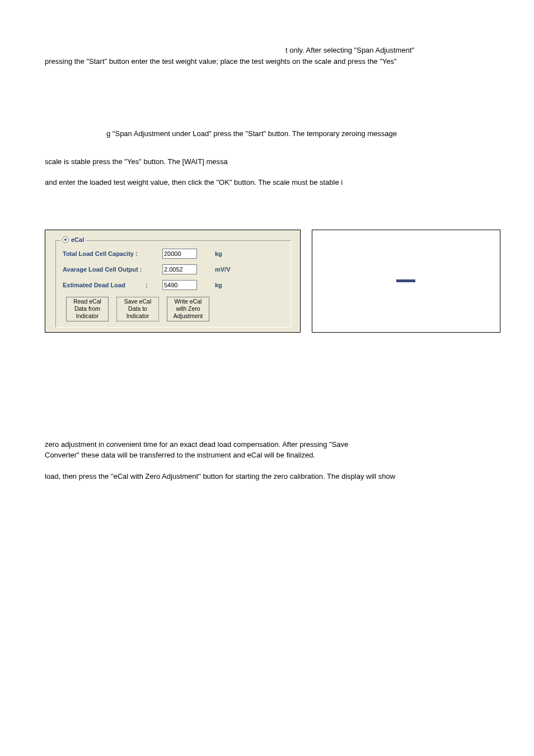 Image resolution: width=534 pixels, height=756 pixels. Describe the element at coordinates (273, 445) in the screenshot. I see `paragraph-line: zero adjustment in convenient time for a…` at that location.